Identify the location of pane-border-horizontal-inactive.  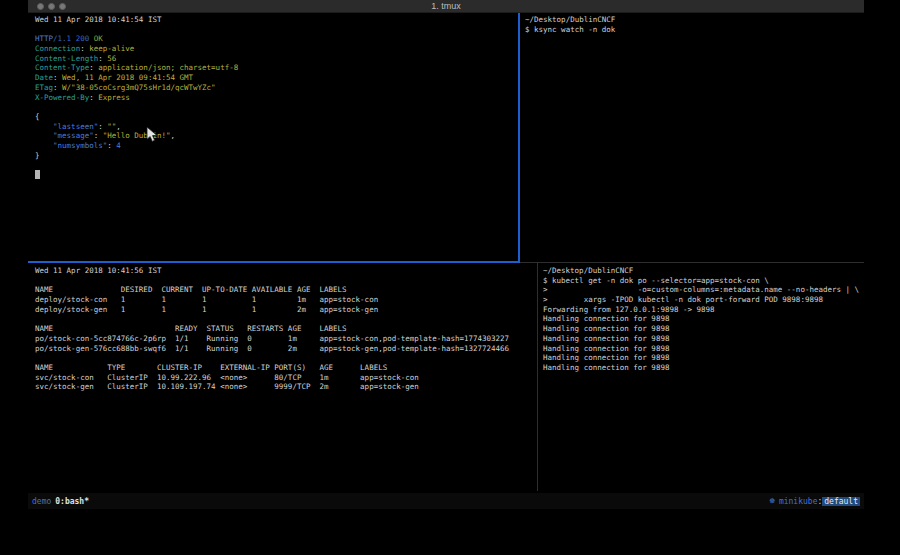
(692, 262).